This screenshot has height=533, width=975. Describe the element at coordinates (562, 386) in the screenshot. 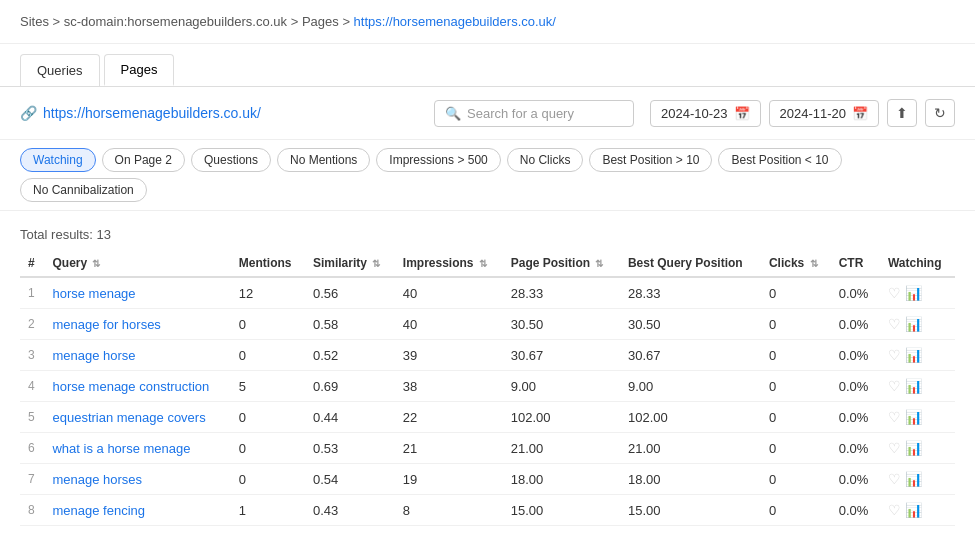

I see `page-position-value: 9.00` at that location.